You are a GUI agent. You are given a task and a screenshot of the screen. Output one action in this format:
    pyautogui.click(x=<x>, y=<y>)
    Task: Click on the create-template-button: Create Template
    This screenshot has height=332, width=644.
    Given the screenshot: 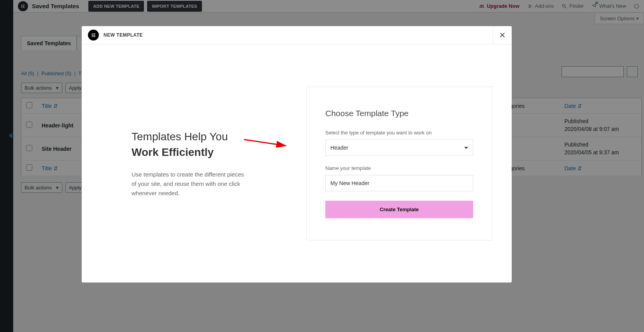 What is the action you would take?
    pyautogui.click(x=399, y=210)
    